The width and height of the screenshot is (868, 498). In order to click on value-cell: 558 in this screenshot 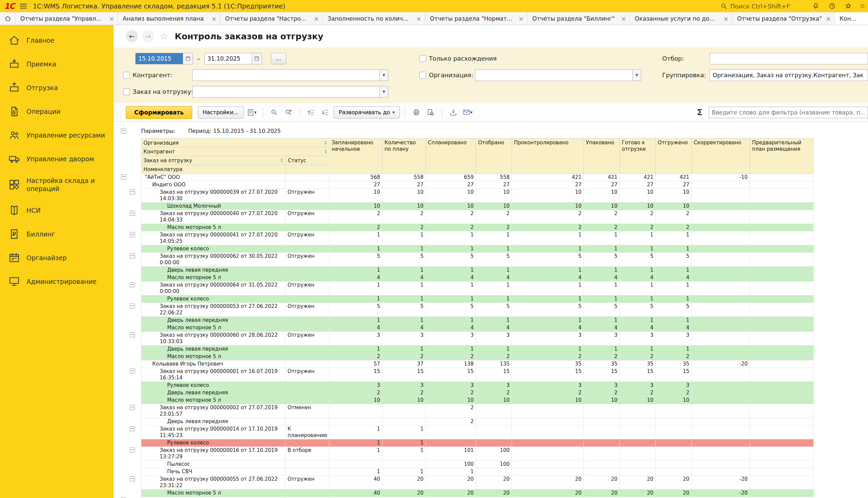, I will do `click(404, 178)`.